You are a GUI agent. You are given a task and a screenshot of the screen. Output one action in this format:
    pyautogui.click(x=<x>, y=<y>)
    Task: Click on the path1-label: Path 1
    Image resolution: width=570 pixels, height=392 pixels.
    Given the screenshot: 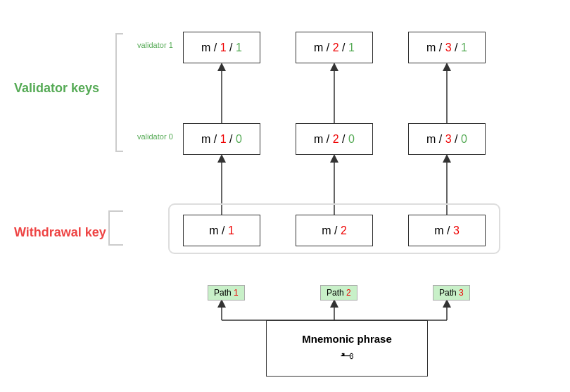 What is the action you would take?
    pyautogui.click(x=227, y=293)
    